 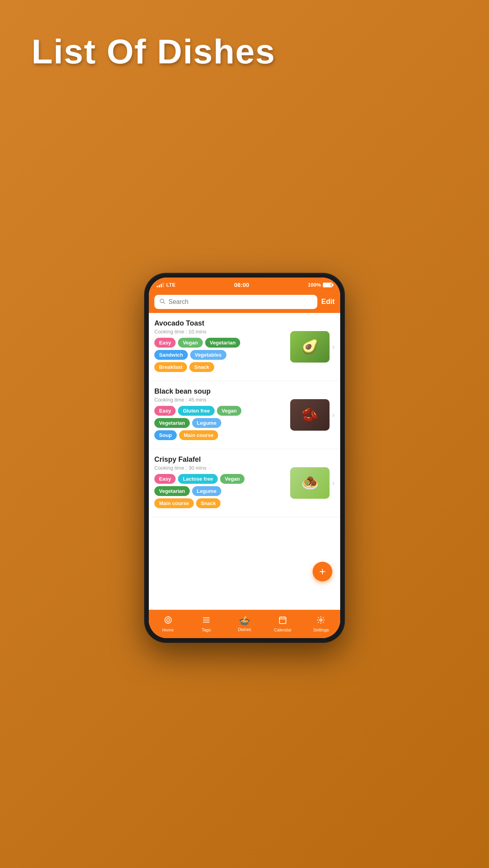 I want to click on dish-time-1: Cooking time : 10 mins, so click(x=218, y=331).